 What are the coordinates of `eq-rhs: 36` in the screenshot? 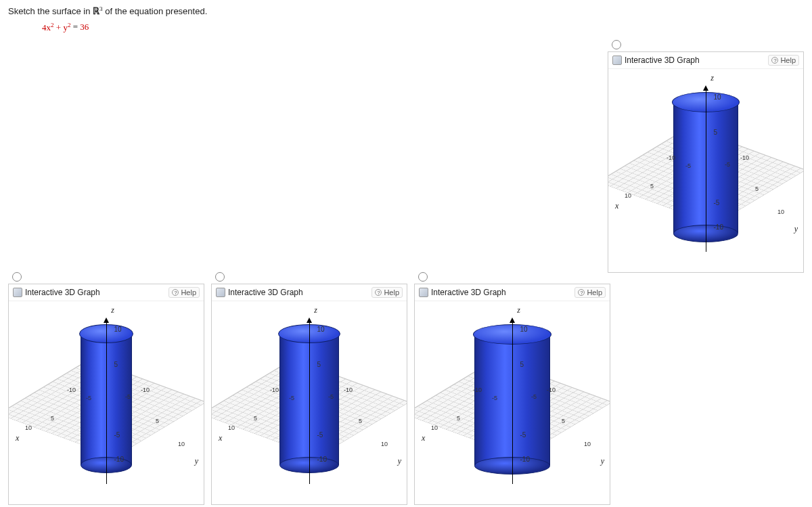 It's located at (84, 27).